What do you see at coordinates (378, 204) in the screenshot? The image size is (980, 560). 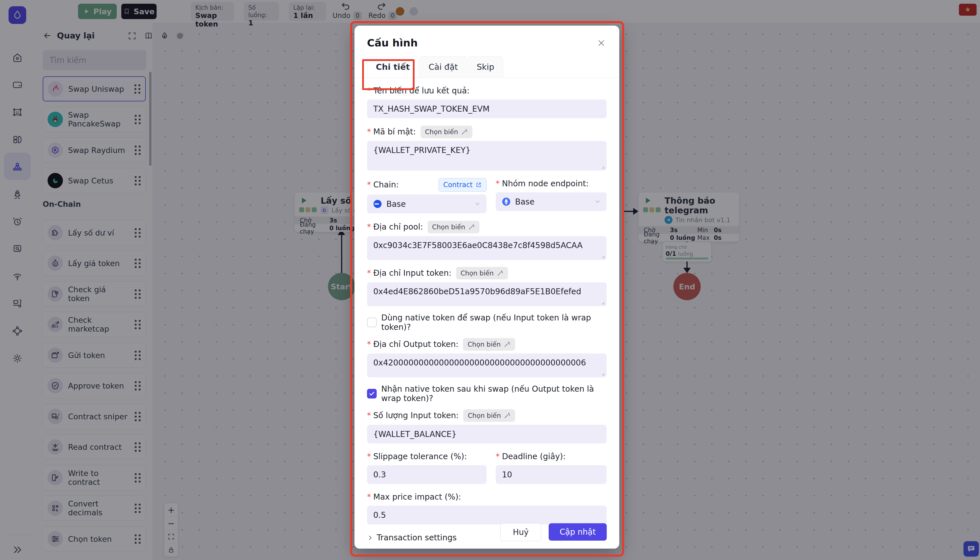 I see `base-chain-icon` at bounding box center [378, 204].